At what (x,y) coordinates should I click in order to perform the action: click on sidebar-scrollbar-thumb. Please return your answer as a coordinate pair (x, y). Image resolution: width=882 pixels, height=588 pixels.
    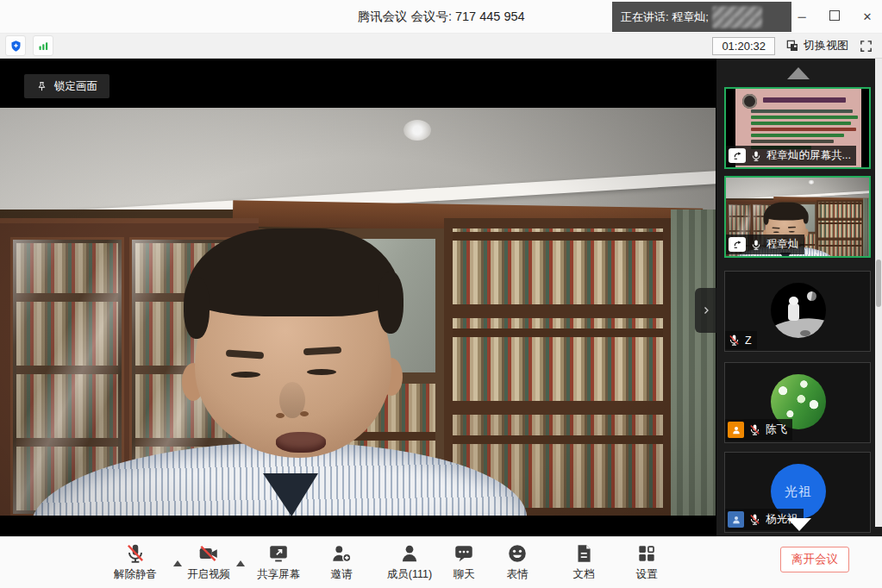
    Looking at the image, I should click on (879, 283).